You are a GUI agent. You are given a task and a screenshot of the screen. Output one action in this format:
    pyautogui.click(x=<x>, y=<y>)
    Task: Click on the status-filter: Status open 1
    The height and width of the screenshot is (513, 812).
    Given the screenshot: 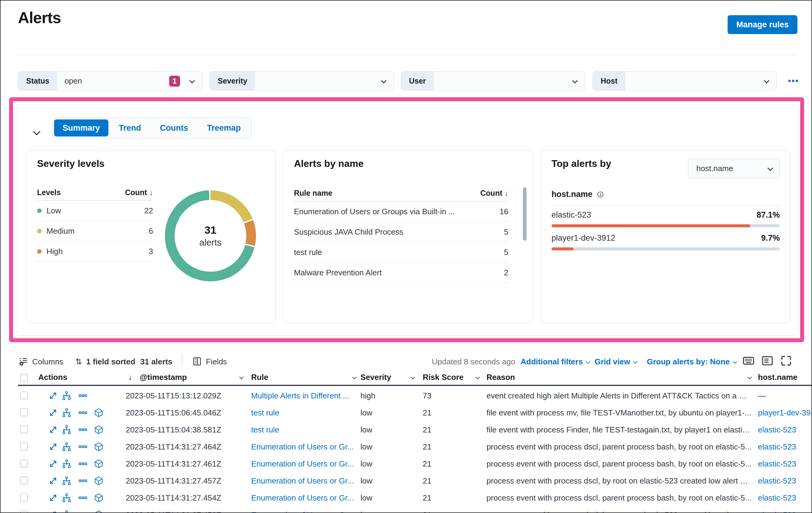 What is the action you would take?
    pyautogui.click(x=110, y=81)
    